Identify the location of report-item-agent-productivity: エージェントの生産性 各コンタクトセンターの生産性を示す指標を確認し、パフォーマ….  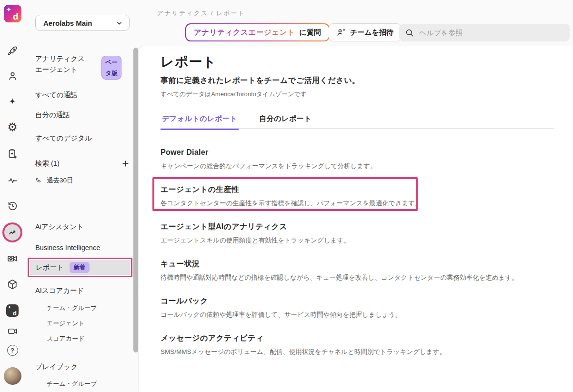
(365, 197).